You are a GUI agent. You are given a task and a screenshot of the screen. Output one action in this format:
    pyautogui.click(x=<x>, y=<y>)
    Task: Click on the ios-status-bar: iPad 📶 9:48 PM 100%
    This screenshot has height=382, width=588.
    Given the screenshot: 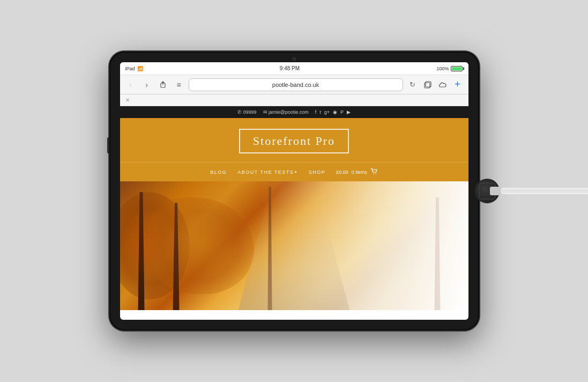 What is the action you would take?
    pyautogui.click(x=294, y=69)
    